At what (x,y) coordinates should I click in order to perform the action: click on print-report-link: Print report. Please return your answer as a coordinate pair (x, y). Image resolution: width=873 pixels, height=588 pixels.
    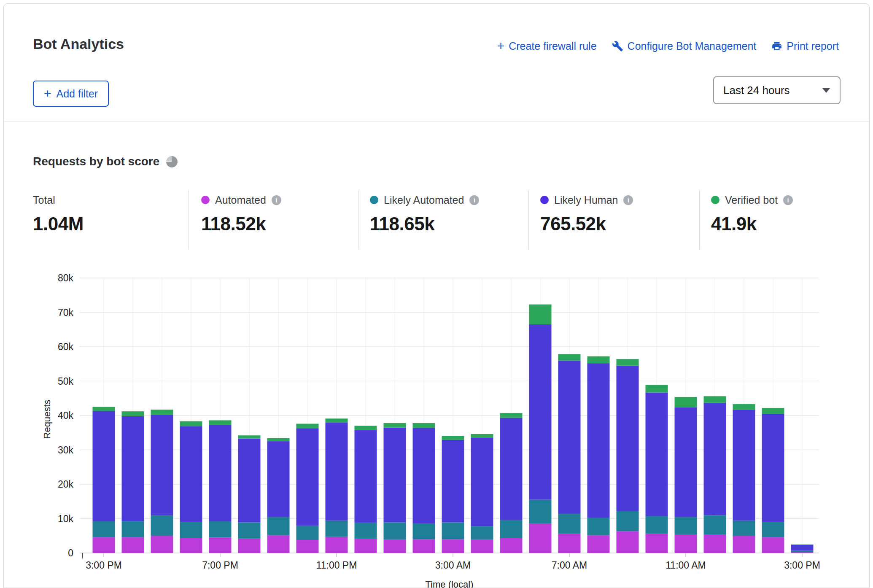
    Looking at the image, I should click on (805, 46).